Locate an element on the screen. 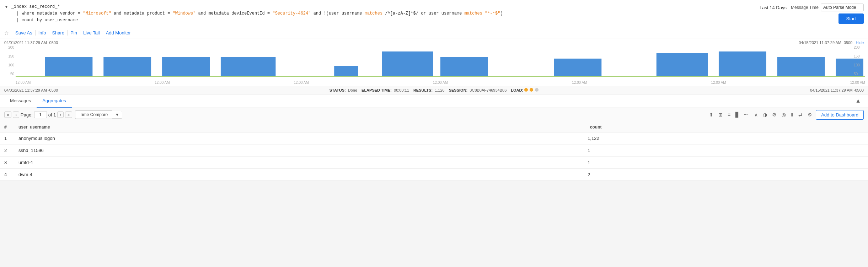 This screenshot has width=868, height=267. col-header-count: _count is located at coordinates (726, 127).